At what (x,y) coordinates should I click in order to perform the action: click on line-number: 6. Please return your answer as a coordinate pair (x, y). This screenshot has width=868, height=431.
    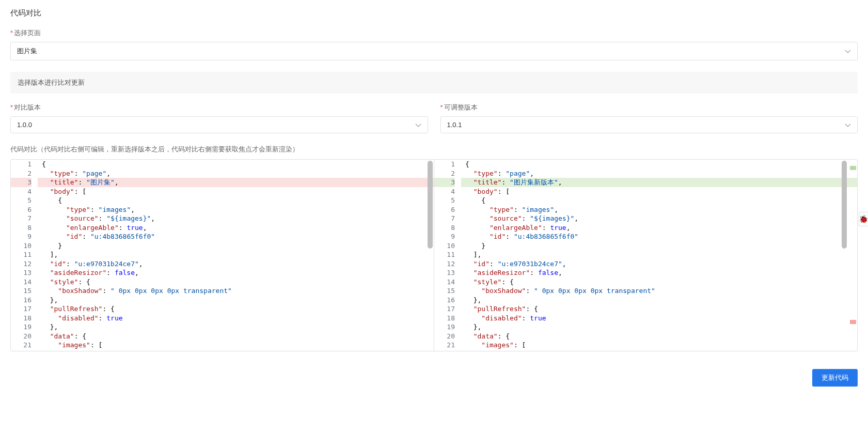
    Looking at the image, I should click on (21, 210).